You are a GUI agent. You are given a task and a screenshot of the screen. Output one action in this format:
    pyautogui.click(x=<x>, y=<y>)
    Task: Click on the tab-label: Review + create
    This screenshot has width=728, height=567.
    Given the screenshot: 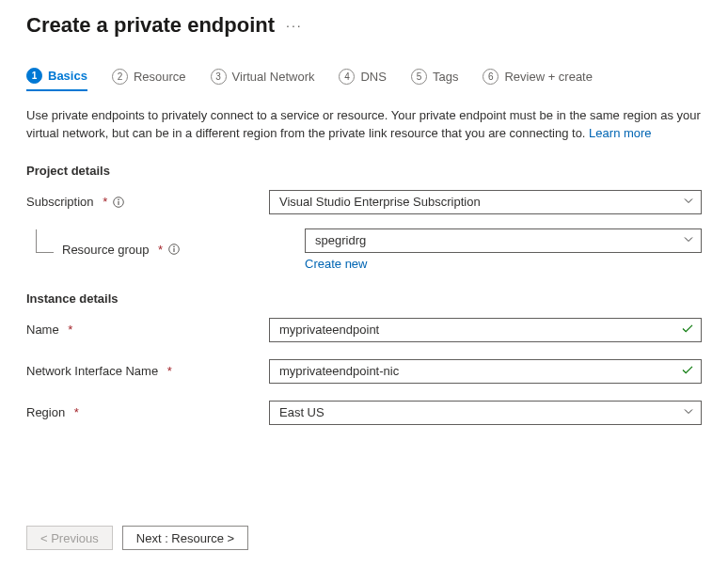 What is the action you would take?
    pyautogui.click(x=548, y=77)
    